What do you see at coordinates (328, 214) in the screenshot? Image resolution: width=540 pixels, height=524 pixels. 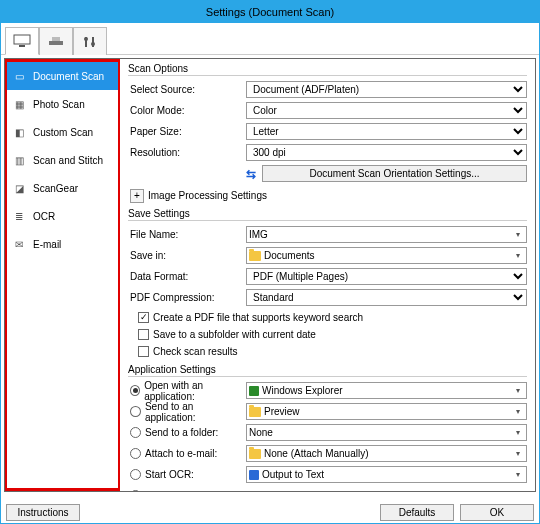 I see `group-title: Save Settings` at bounding box center [328, 214].